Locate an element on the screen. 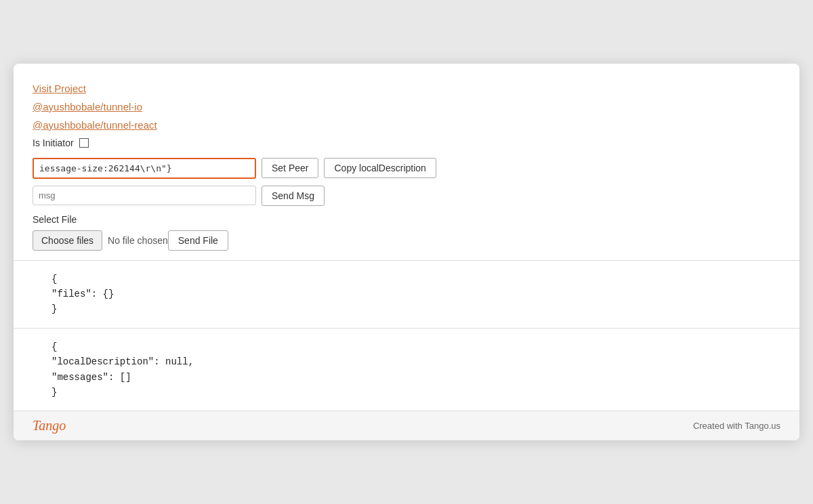 The width and height of the screenshot is (813, 504). json-line: "messages": [] is located at coordinates (406, 377).